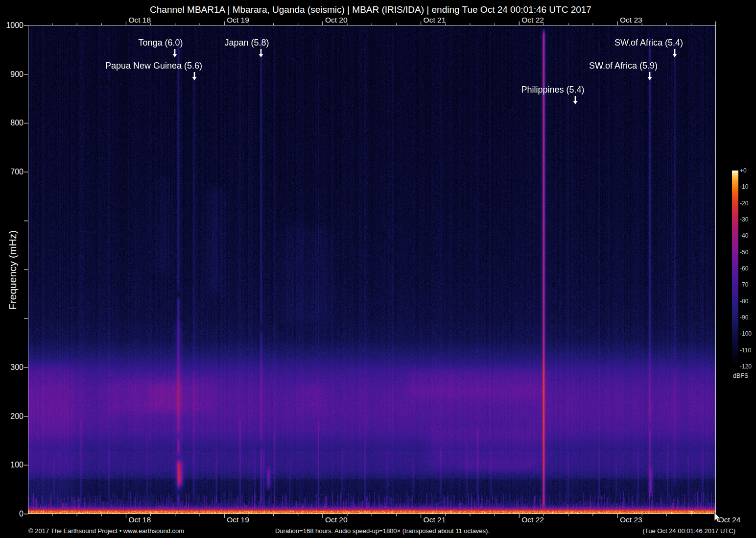 This screenshot has height=538, width=756. What do you see at coordinates (744, 252) in the screenshot?
I see `colorbar-tick-label: -50` at bounding box center [744, 252].